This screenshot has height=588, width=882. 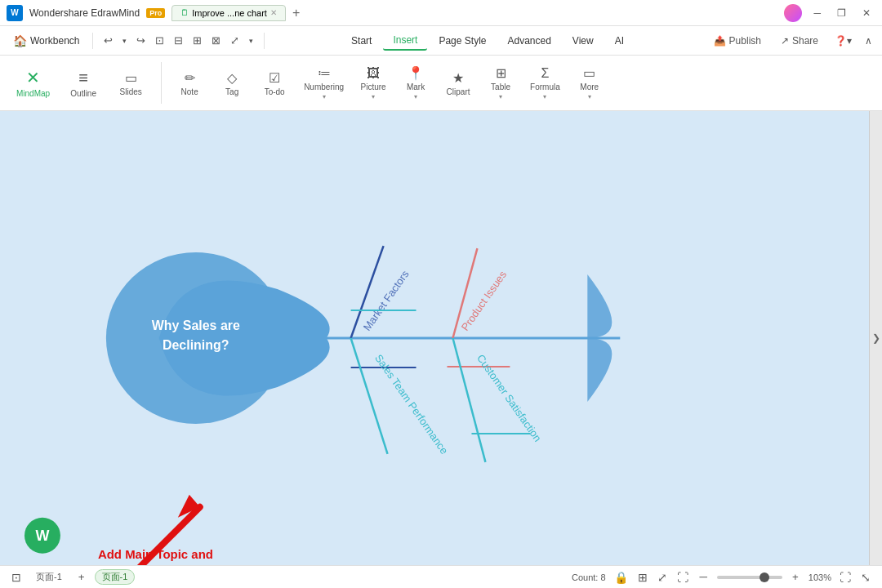 I want to click on statusbar-left: ⊡ 页面-1 + 页面-1, so click(x=72, y=577).